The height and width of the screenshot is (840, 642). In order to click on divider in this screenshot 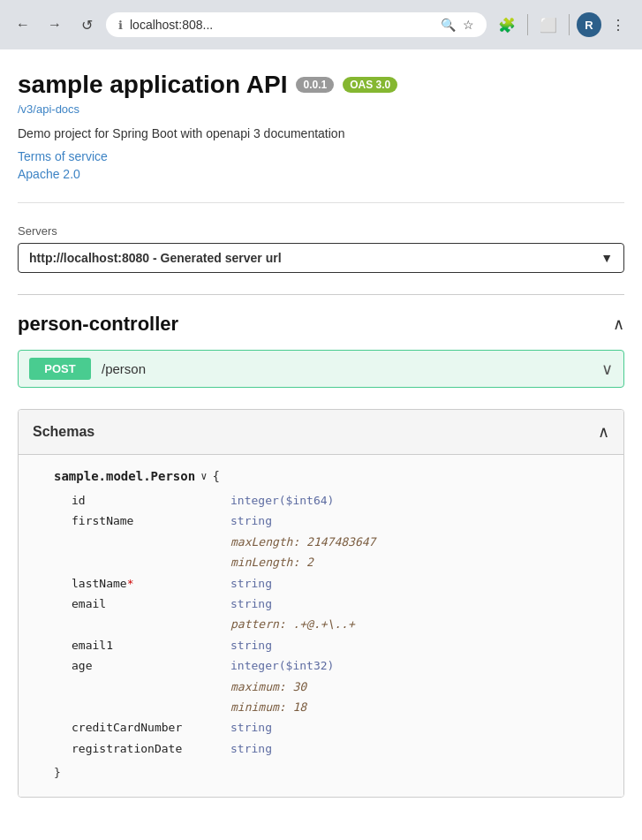, I will do `click(528, 25)`.